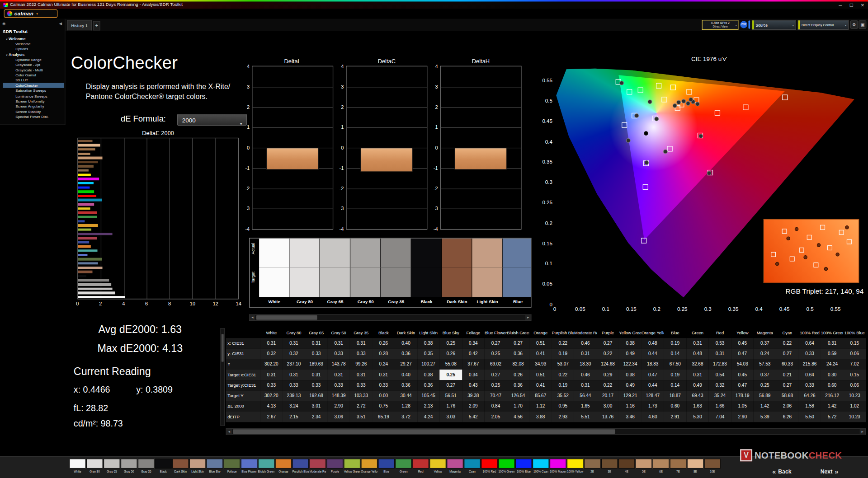  Describe the element at coordinates (830, 472) in the screenshot. I see `next-button: Next »` at that location.